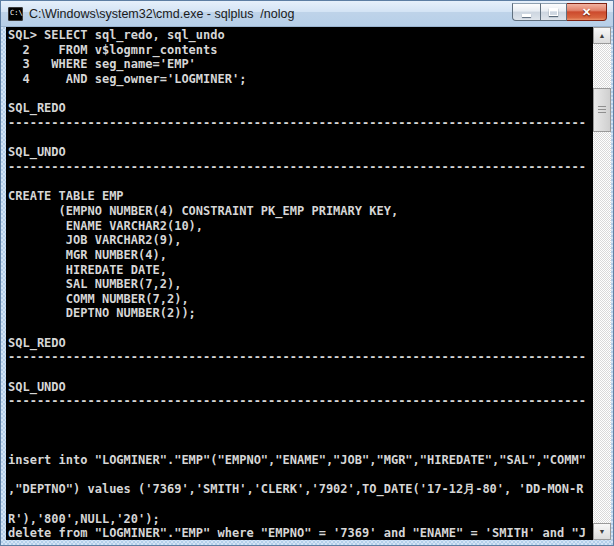  I want to click on title-bar: C:\ C:\Windows\system32\cmd.exe - sqlplu…, so click(307, 14).